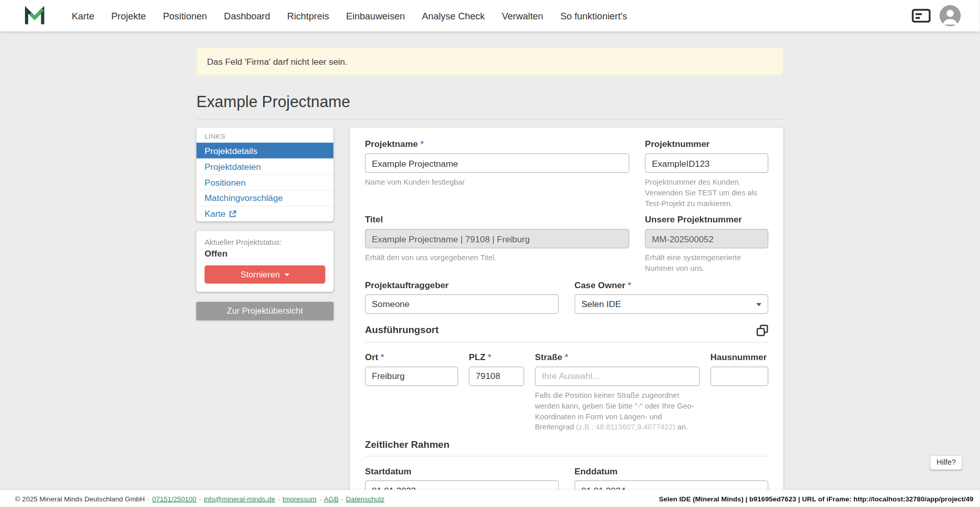 The width and height of the screenshot is (980, 507). Describe the element at coordinates (200, 499) in the screenshot. I see `footer-left: © 2025 Mineral Minds Deutschland GmbH · …` at that location.